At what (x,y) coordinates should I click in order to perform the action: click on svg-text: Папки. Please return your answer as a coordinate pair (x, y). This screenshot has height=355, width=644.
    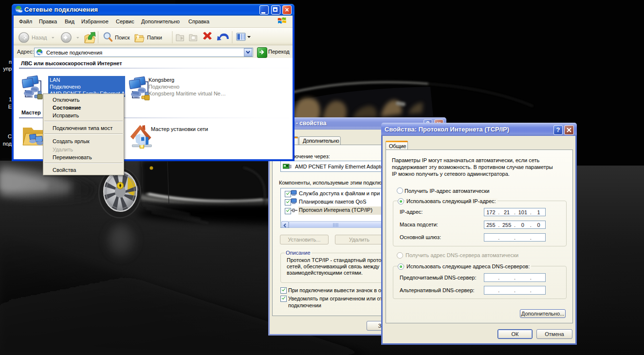
    Looking at the image, I should click on (155, 37).